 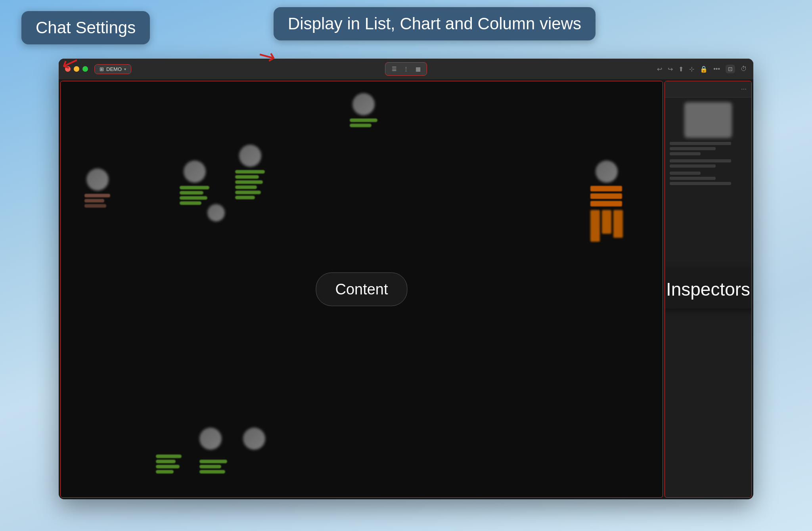 I want to click on time-button: ⏱, so click(x=744, y=69).